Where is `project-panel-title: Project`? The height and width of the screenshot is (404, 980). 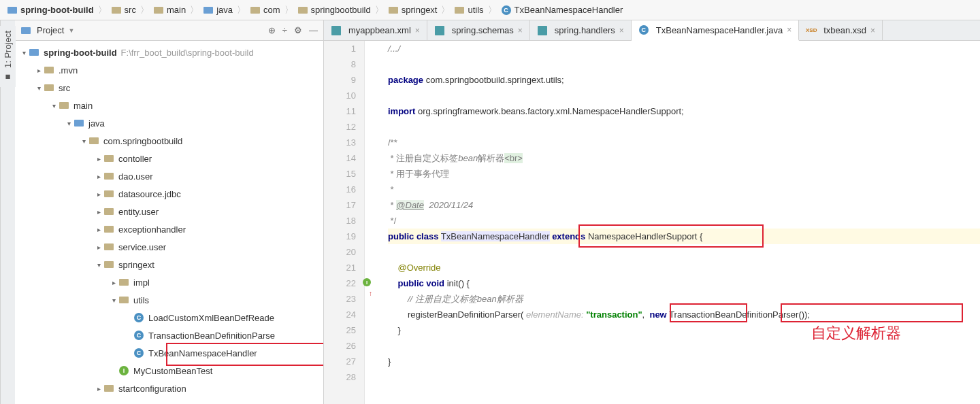
project-panel-title: Project is located at coordinates (50, 30).